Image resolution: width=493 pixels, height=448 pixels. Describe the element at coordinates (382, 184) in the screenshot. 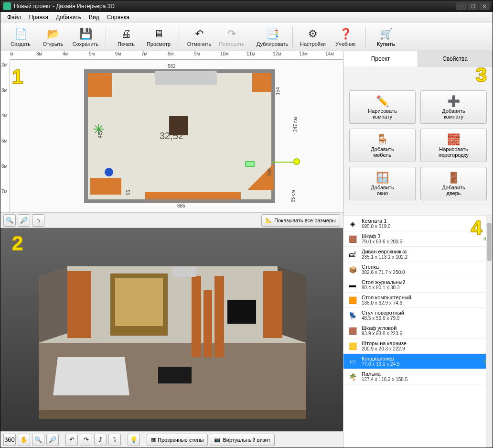

I see `action-окно-button: 🪟Добавитьокно` at that location.